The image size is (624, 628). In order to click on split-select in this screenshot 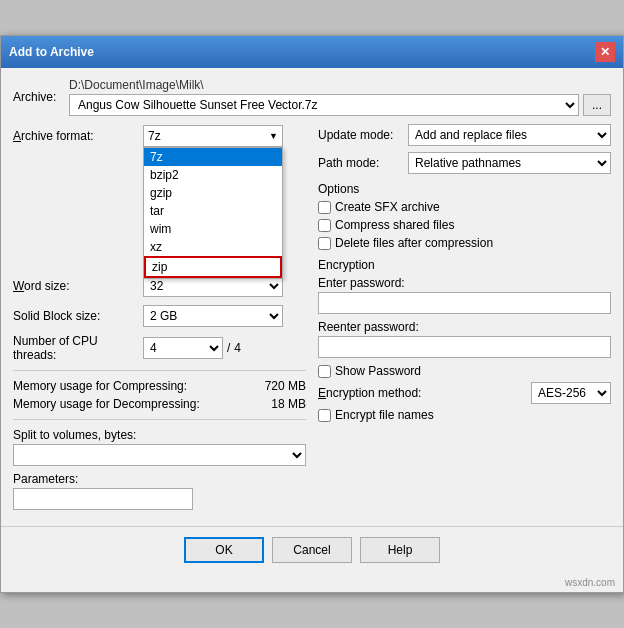, I will do `click(160, 455)`.